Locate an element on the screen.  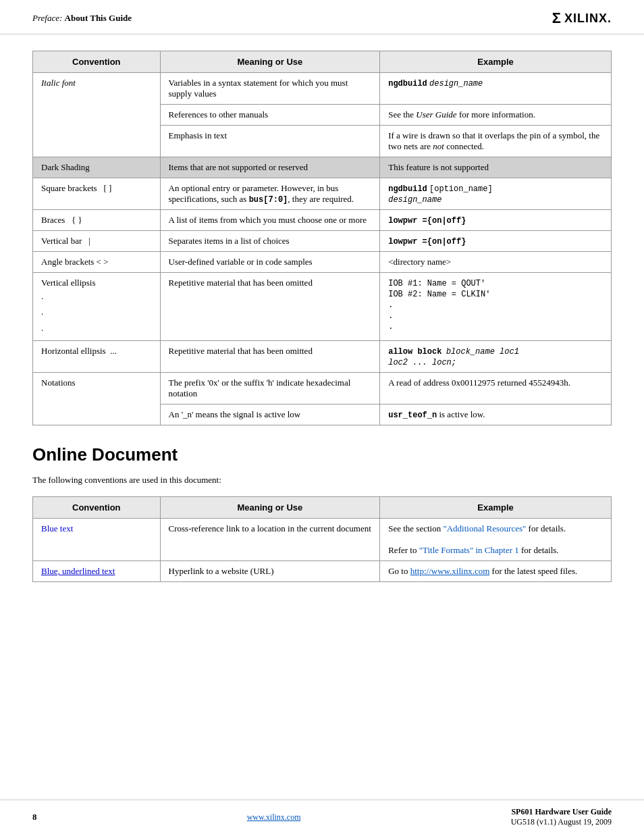
table-row: Vertical ellipsis ... Repetitive materia… is located at coordinates (323, 307).